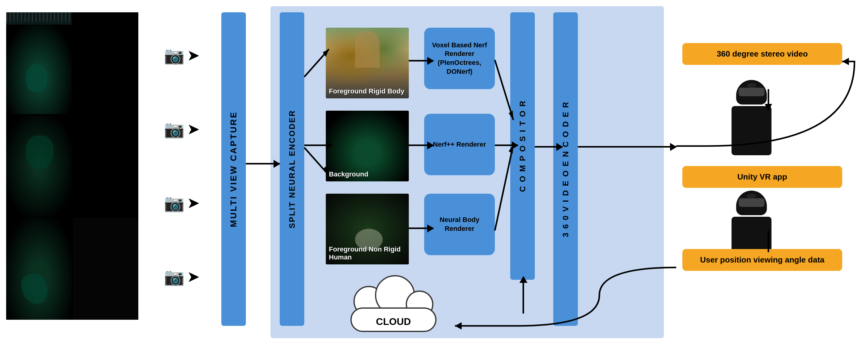 This screenshot has height=356, width=868. I want to click on nerfpp-renderer-label: Nerf++ Renderer, so click(460, 145).